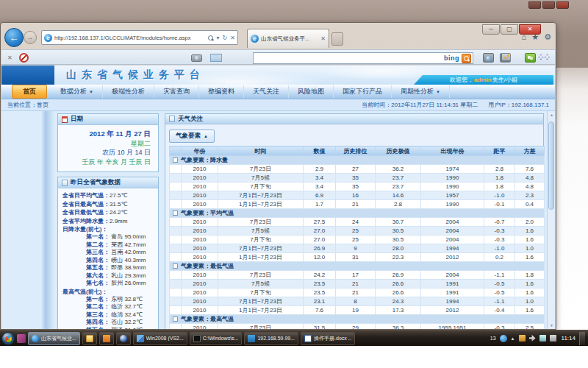  What do you see at coordinates (220, 339) in the screenshot?
I see `window-button-label: C:\Windows\s...` at bounding box center [220, 339].